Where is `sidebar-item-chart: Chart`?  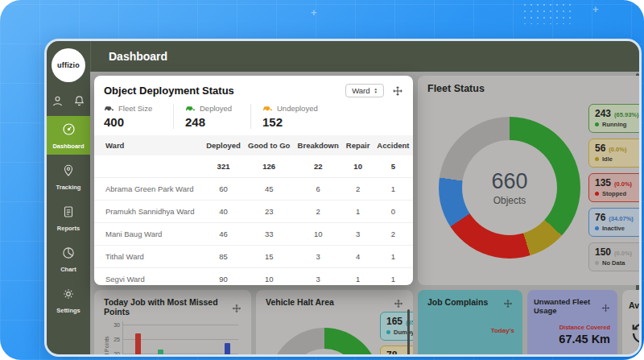 sidebar-item-chart: Chart is located at coordinates (68, 259).